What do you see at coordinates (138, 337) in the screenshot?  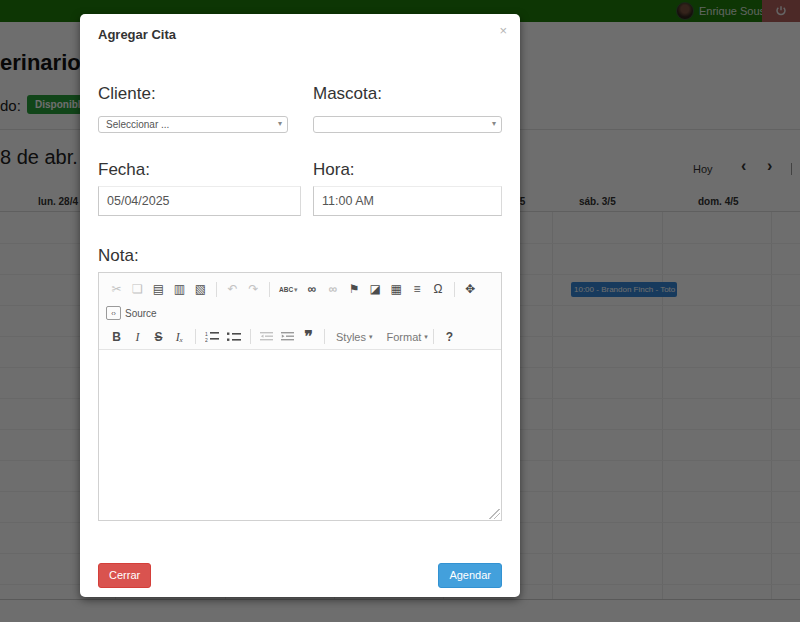 I see `italic-icon: I` at bounding box center [138, 337].